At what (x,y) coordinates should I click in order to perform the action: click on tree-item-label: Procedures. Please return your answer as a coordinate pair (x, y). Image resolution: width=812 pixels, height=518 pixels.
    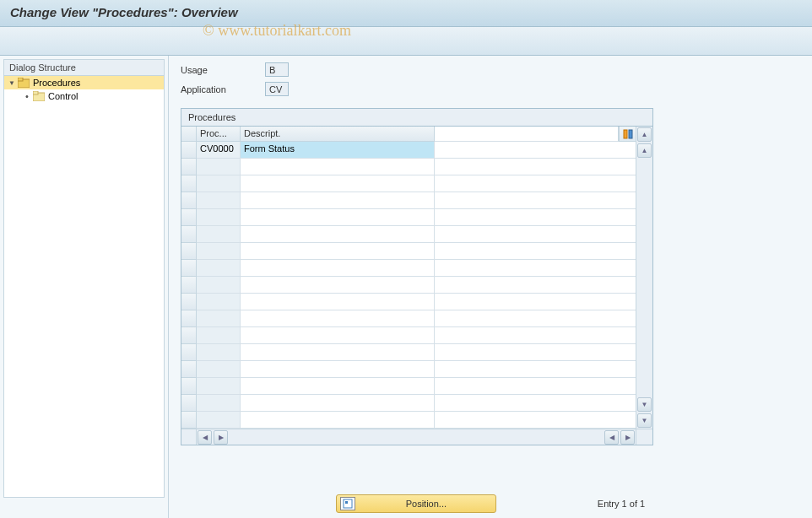
    Looking at the image, I should click on (57, 83).